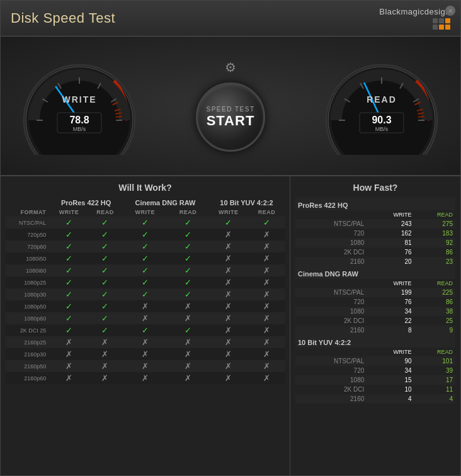 The height and width of the screenshot is (476, 461). What do you see at coordinates (375, 311) in the screenshot?
I see `how-fast-row: 10803438` at bounding box center [375, 311].